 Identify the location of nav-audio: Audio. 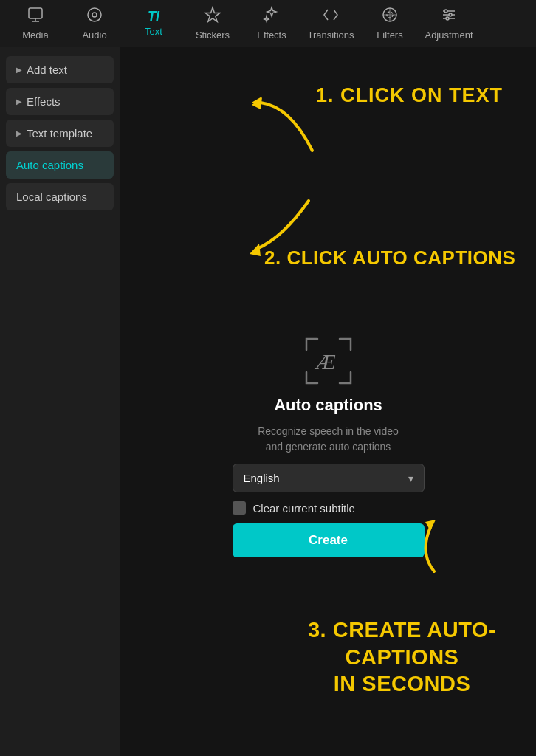
(95, 24).